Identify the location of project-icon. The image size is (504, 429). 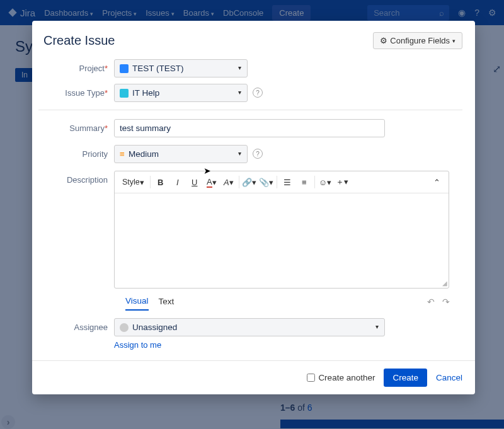
(124, 69).